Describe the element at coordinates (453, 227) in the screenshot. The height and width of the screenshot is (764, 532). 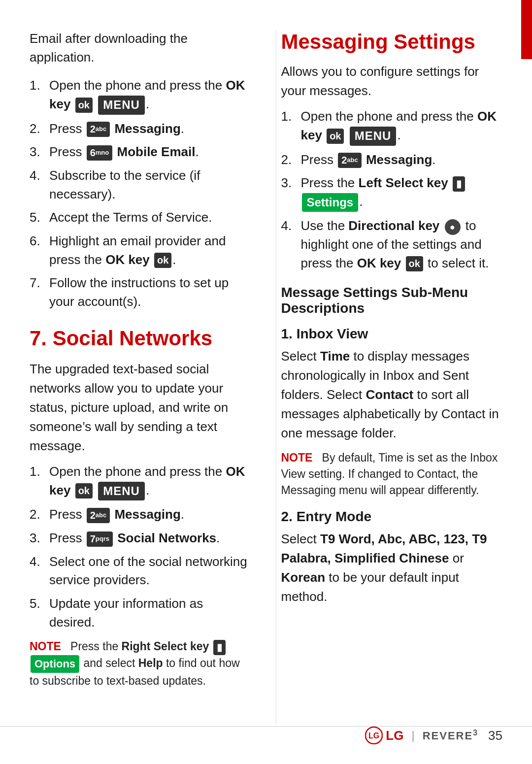
I see `dir-key-icon: ●` at that location.